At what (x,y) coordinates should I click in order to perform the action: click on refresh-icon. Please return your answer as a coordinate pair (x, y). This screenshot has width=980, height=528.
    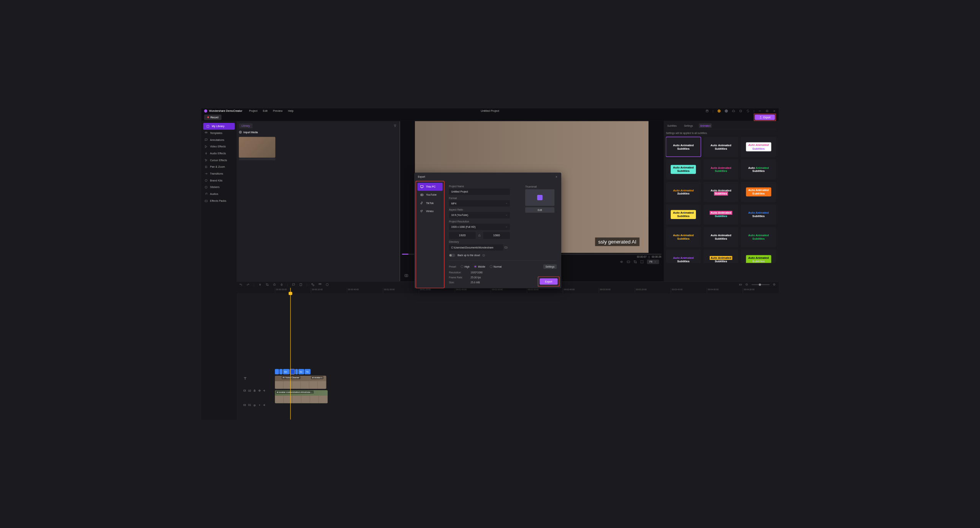
    Looking at the image, I should click on (748, 111).